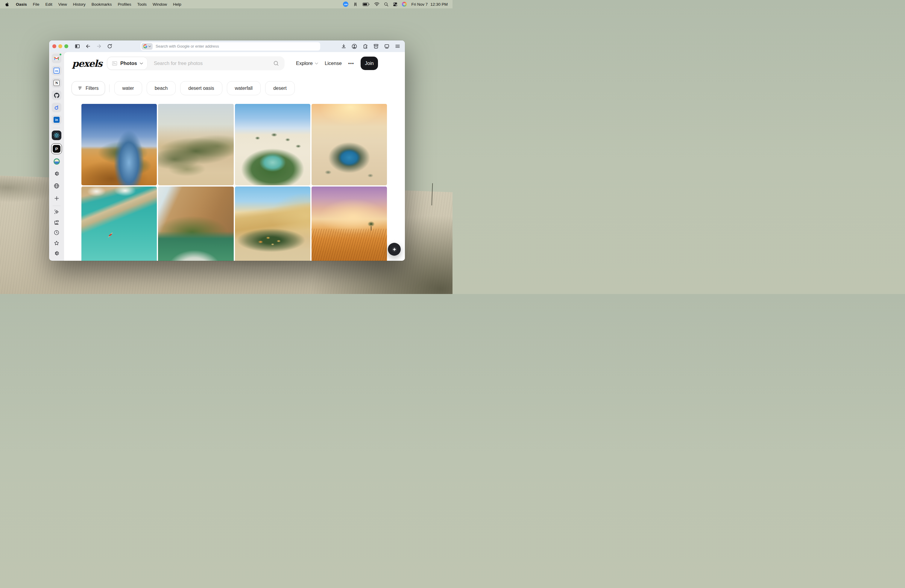  Describe the element at coordinates (21, 5) in the screenshot. I see `menu-app-name: Oasis` at that location.